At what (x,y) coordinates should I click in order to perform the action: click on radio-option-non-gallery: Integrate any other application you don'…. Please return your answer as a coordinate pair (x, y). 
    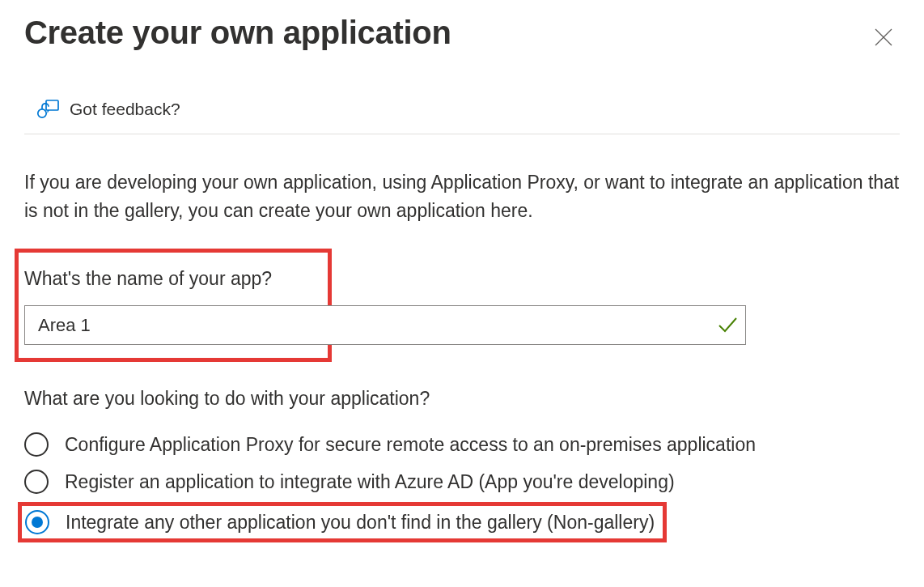
    Looking at the image, I should click on (342, 522).